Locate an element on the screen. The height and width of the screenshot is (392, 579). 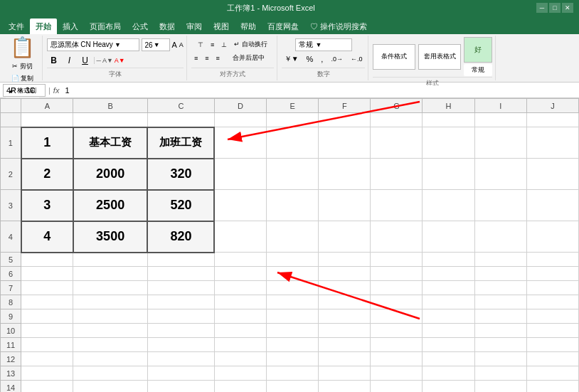
cell-r9-c8 is located at coordinates (501, 317).